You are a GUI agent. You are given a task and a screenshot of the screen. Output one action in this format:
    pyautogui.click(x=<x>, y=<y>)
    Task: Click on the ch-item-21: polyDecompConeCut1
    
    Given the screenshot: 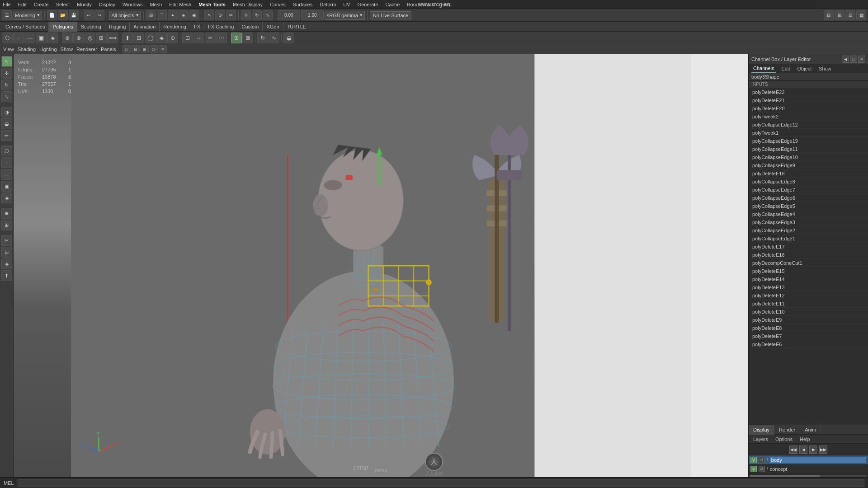 What is the action you would take?
    pyautogui.click(x=808, y=263)
    